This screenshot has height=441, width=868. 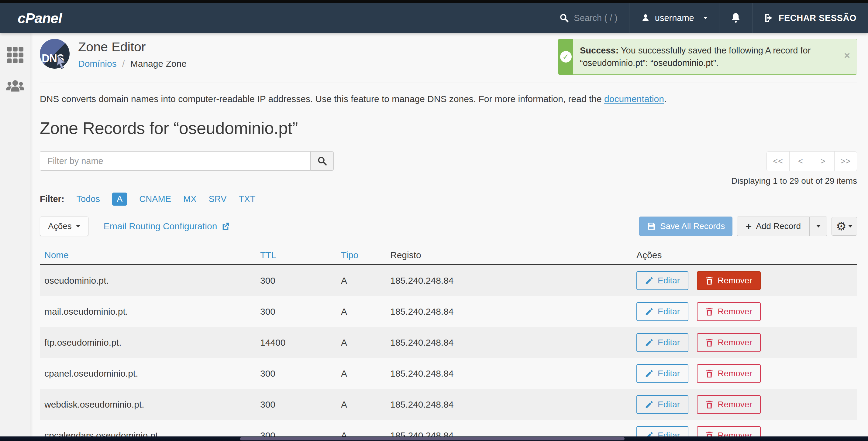 What do you see at coordinates (132, 54) in the screenshot?
I see `page-titles: Zone Editor Domínios / Manage Zone` at bounding box center [132, 54].